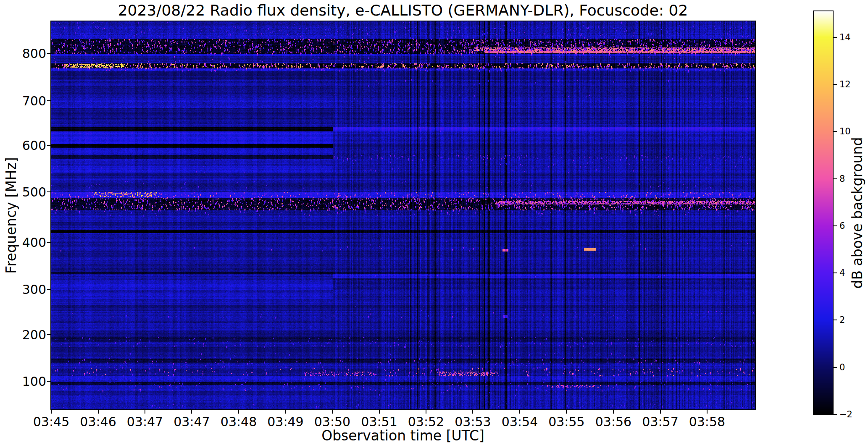  I want to click on colorbar-label: dB above background, so click(857, 213).